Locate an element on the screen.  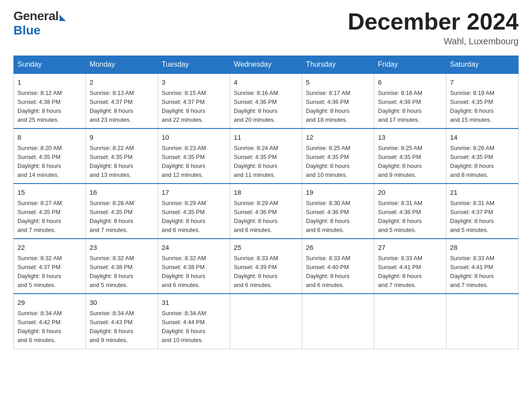
day-sun-info: Sunrise: 8:33 AM Sunset: 4:39 PM Dayligh… is located at coordinates (266, 272).